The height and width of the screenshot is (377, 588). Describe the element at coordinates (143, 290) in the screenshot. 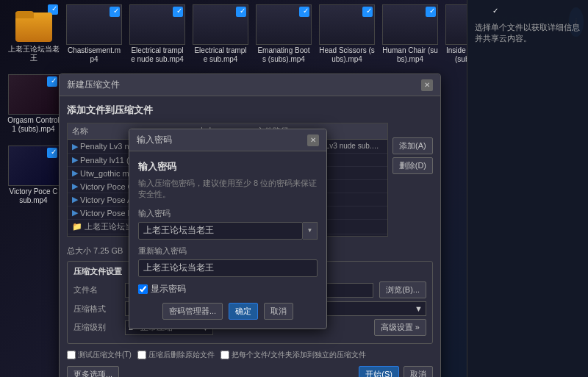

I see `show-password-checkbox` at that location.